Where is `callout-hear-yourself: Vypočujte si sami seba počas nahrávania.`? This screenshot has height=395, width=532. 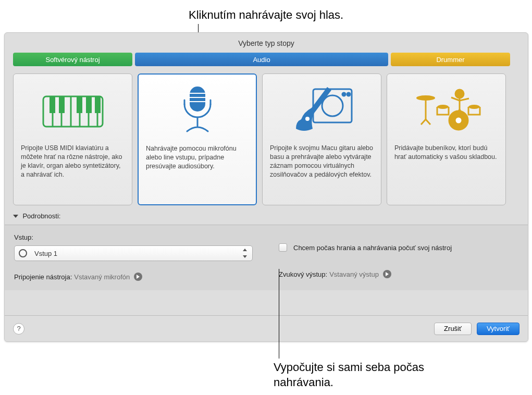 callout-hear-yourself: Vypočujte si sami seba počas nahrávania. is located at coordinates (357, 375).